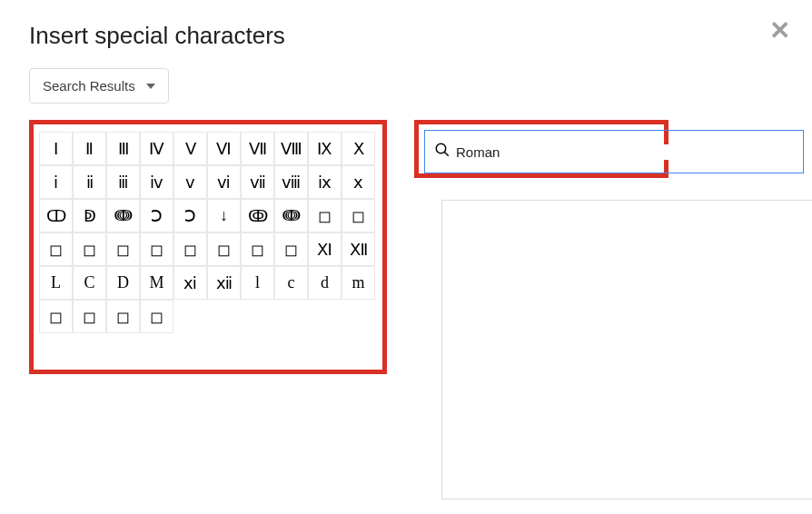  Describe the element at coordinates (406, 36) in the screenshot. I see `dialog-title: Insert special characters` at that location.